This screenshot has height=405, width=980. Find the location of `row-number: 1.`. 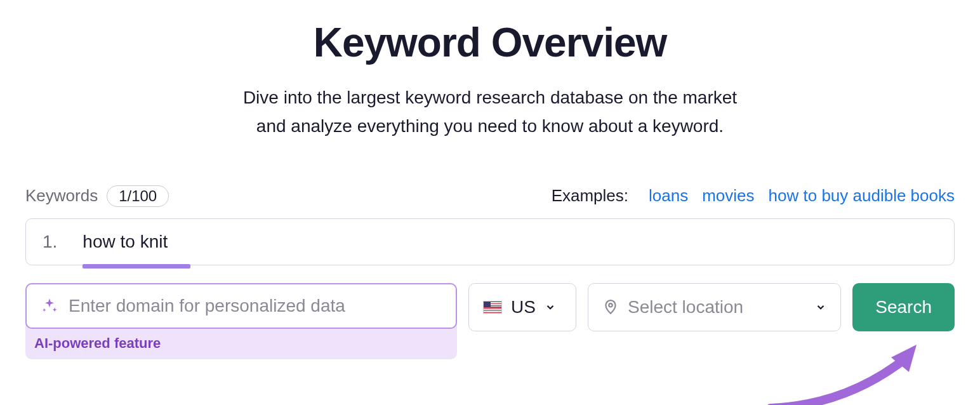

row-number: 1. is located at coordinates (50, 242).